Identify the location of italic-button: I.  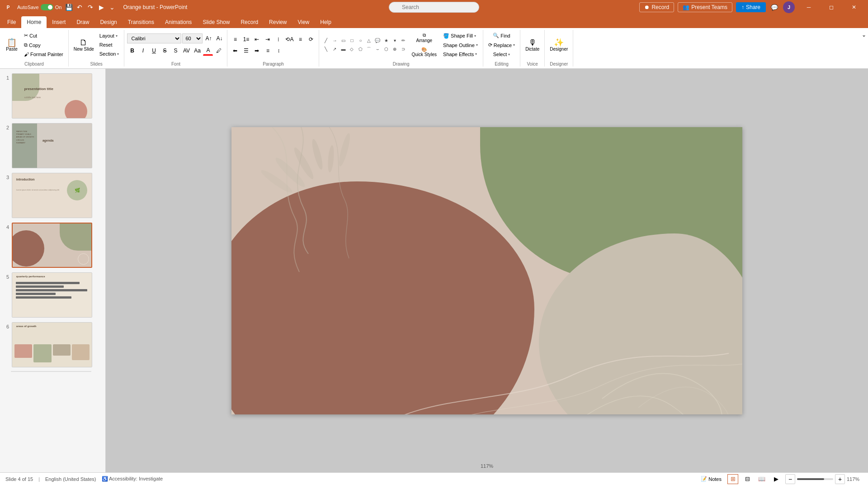
(143, 51).